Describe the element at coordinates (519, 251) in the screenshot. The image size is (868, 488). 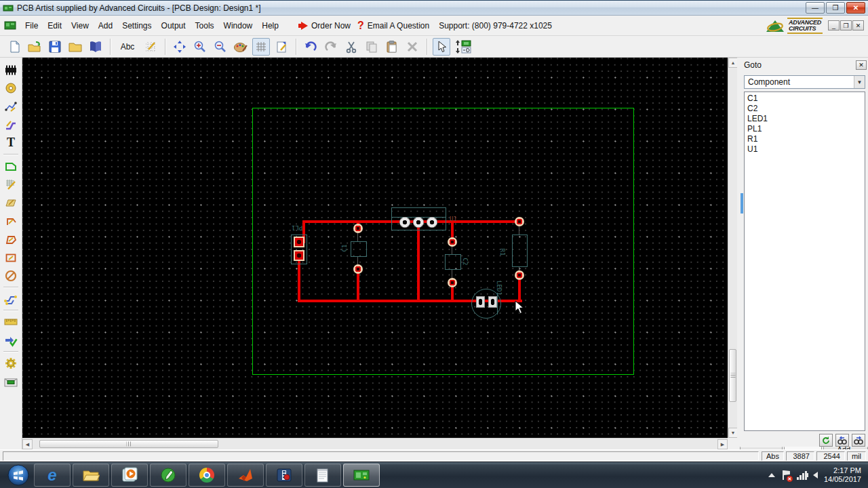
I see `r1-outline` at that location.